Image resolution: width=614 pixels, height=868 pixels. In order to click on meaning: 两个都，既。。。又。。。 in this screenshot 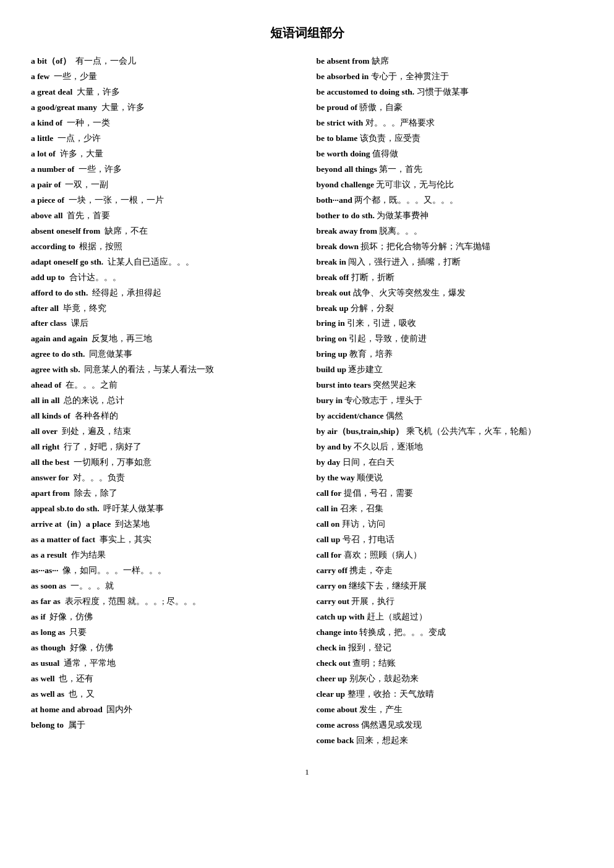, I will do `click(406, 200)`.